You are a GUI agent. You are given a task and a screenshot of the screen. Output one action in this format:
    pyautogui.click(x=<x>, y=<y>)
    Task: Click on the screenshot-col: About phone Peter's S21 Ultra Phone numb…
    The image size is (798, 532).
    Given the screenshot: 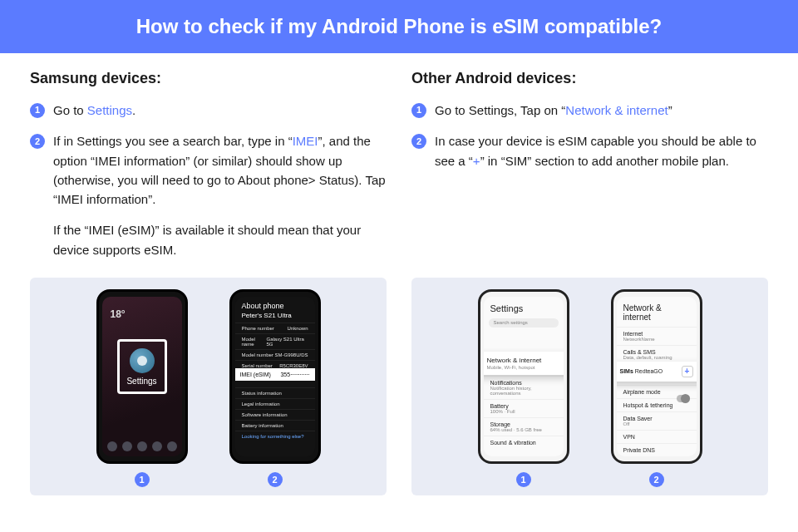 What is the action you would take?
    pyautogui.click(x=275, y=388)
    